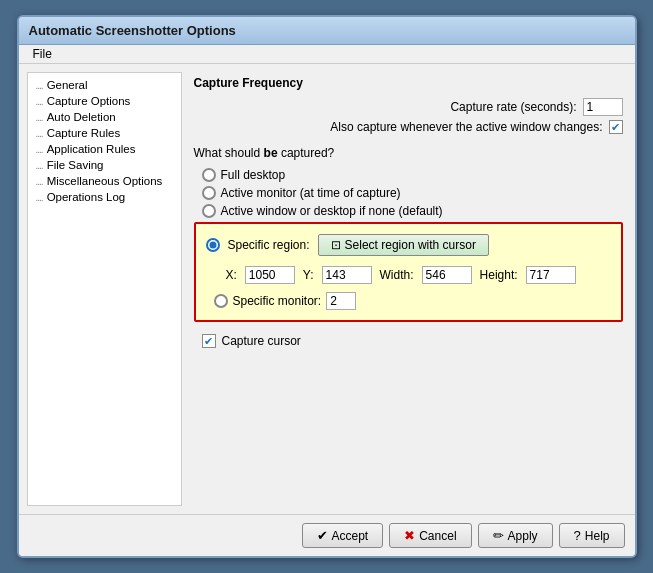 The width and height of the screenshot is (653, 573). I want to click on apply-icon: ✏, so click(498, 536).